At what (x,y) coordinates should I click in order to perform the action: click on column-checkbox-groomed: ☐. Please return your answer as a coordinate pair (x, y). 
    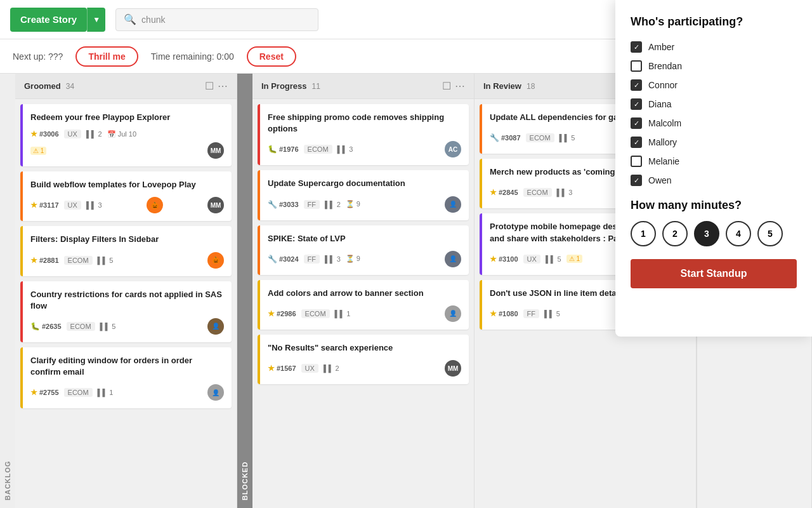
    Looking at the image, I should click on (209, 86).